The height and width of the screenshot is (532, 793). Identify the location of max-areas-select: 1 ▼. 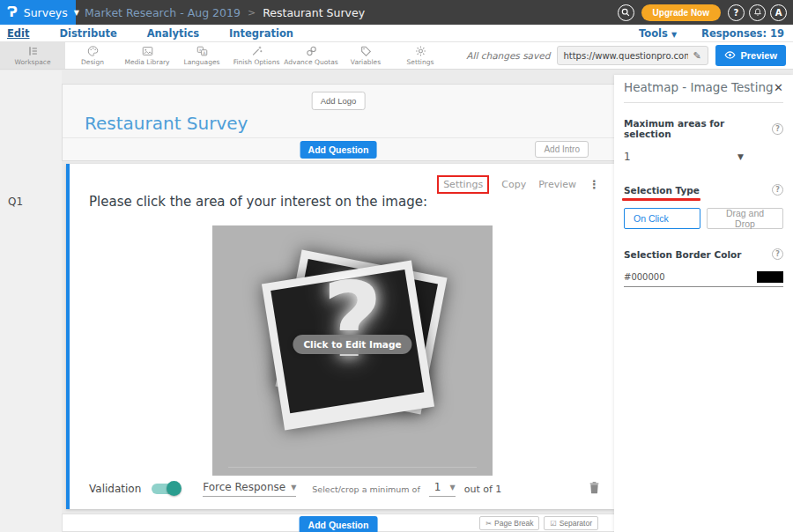
(684, 157).